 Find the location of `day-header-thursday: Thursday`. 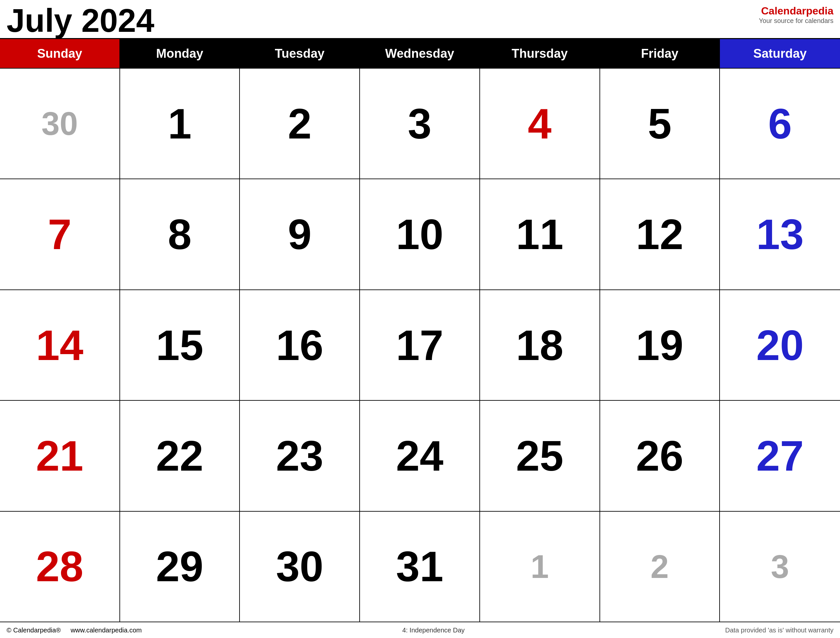

day-header-thursday: Thursday is located at coordinates (540, 54).